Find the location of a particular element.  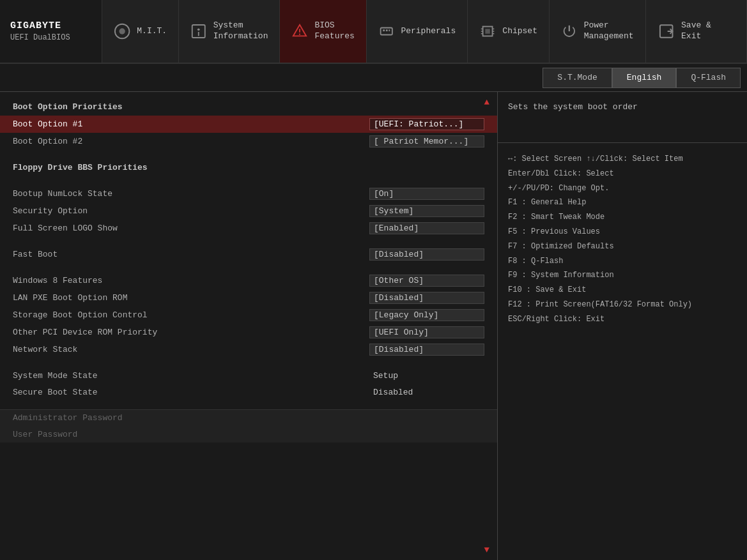

key-line-7: F8 : Q-Flash is located at coordinates (622, 262).